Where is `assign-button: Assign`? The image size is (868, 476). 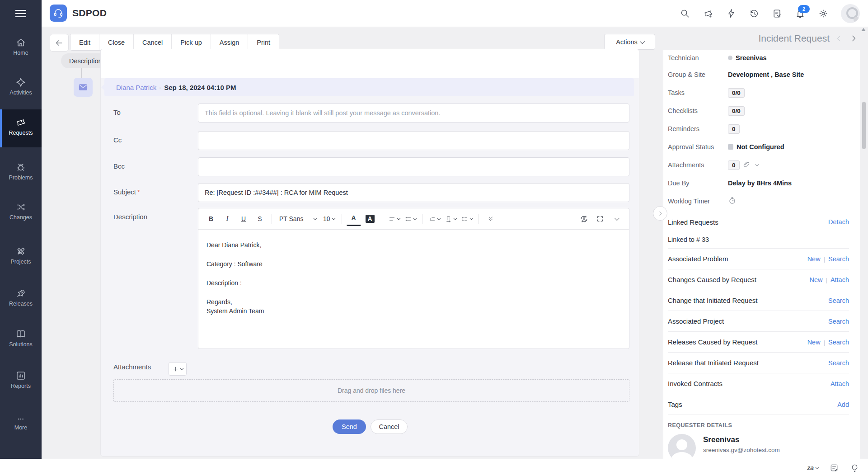 assign-button: Assign is located at coordinates (230, 42).